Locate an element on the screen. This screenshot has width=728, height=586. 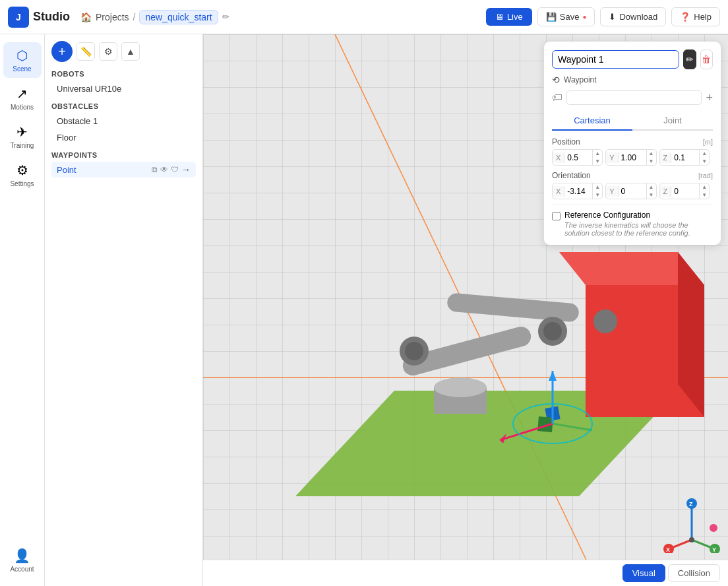
pos-y-label: Y is located at coordinates (612, 158).